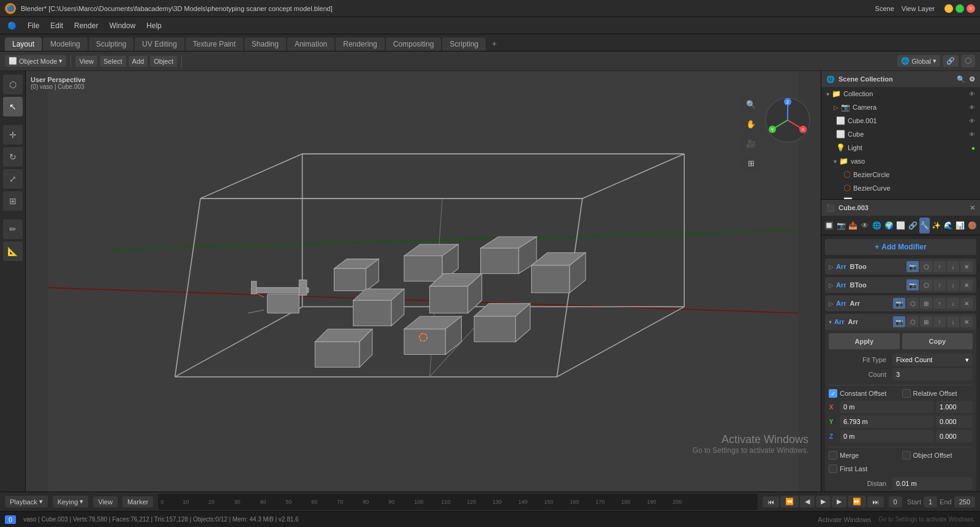 This screenshot has height=527, width=980. I want to click on close-button: ✕, so click(971, 9).